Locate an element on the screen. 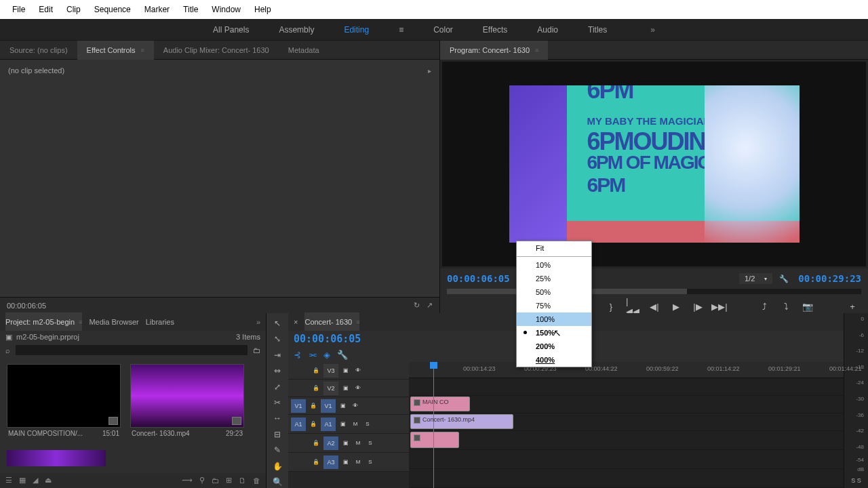 Image resolution: width=868 pixels, height=488 pixels. menu-file: File is located at coordinates (19, 9).